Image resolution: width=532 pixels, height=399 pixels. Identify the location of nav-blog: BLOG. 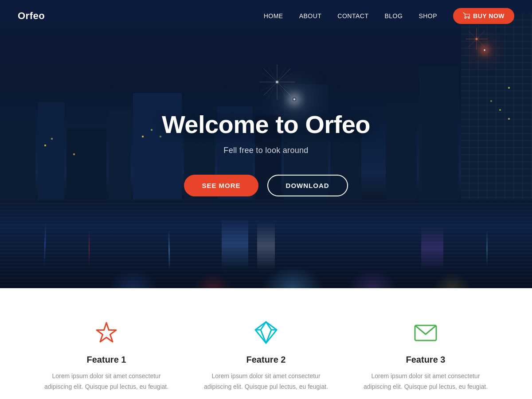
(394, 16).